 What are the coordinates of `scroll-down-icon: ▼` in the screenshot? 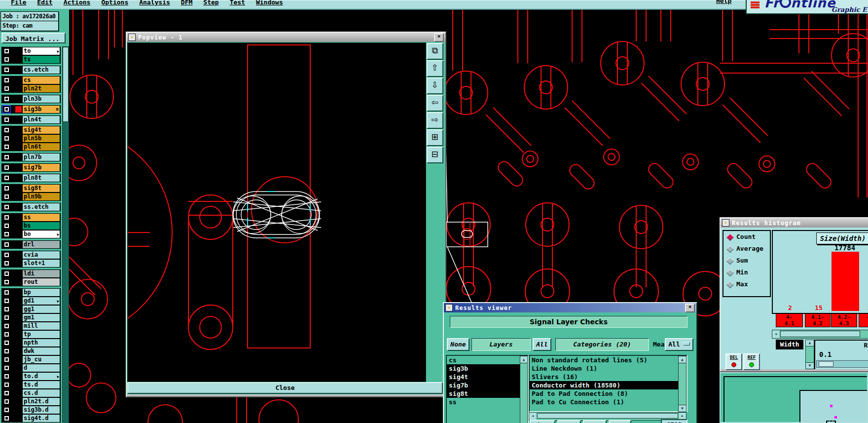 It's located at (683, 408).